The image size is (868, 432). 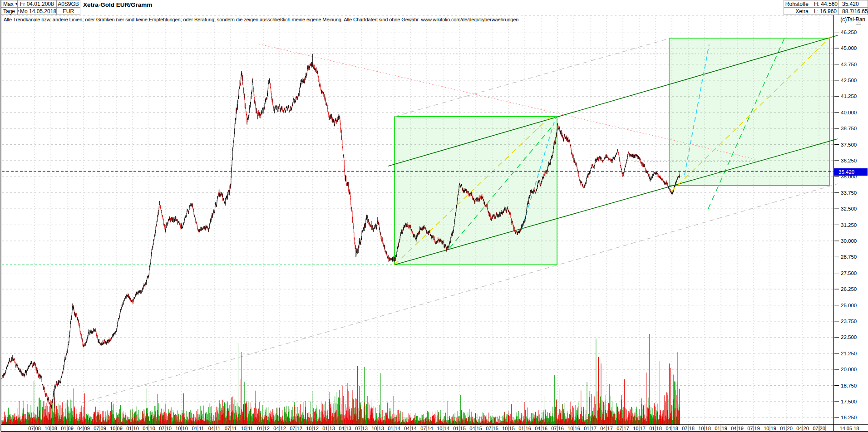 I want to click on svg-text: 01 20, so click(x=786, y=428).